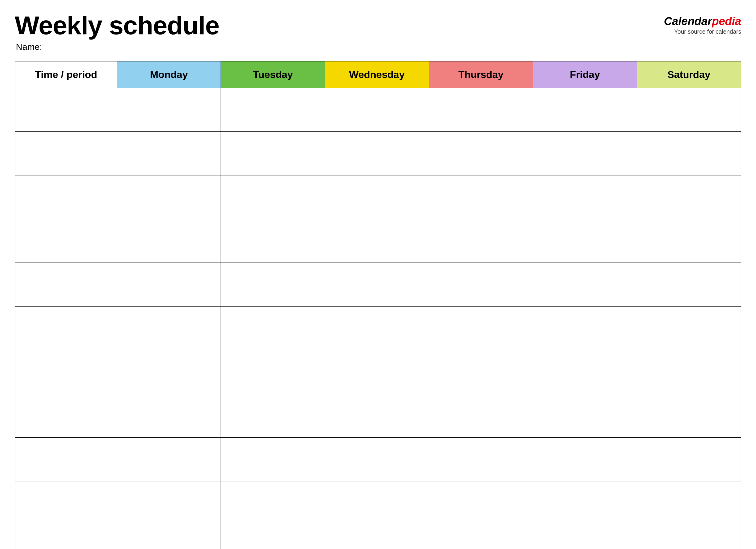 This screenshot has width=756, height=549. I want to click on header-time: Time / period, so click(66, 74).